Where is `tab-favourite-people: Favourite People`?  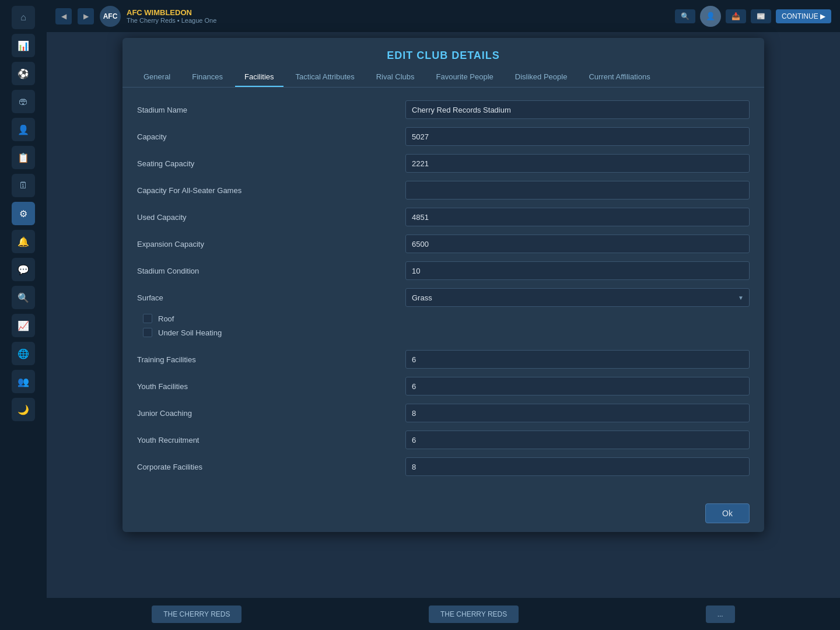 tab-favourite-people: Favourite People is located at coordinates (464, 77).